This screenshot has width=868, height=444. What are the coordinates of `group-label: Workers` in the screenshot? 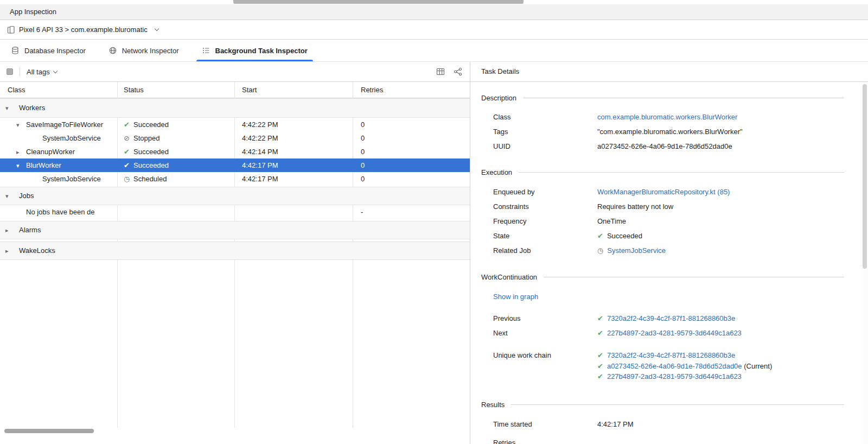 It's located at (32, 107).